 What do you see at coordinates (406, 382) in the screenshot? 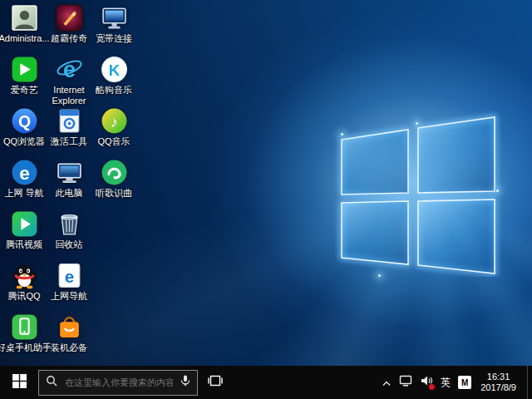
I see `network-icon` at bounding box center [406, 382].